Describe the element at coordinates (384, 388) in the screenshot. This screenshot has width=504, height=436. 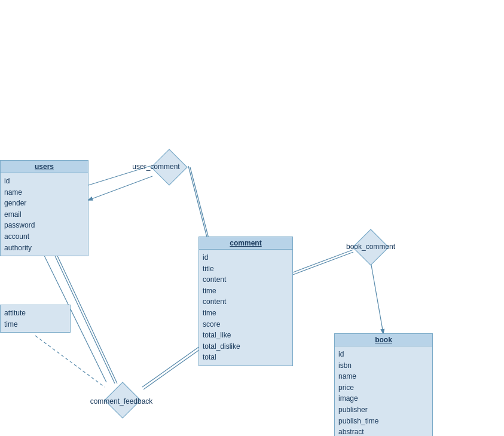
I see `field-price: price` at that location.